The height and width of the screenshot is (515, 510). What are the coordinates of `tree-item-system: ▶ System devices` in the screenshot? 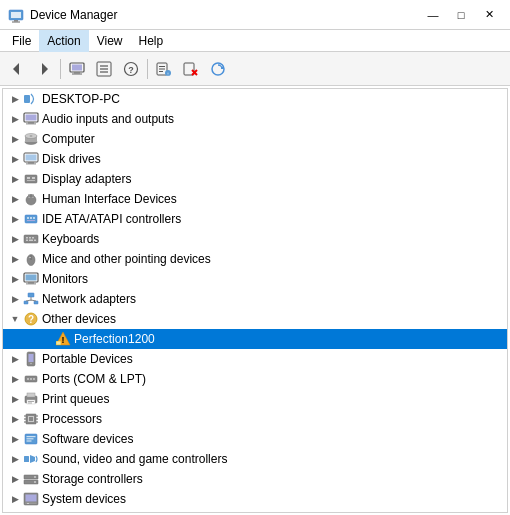 It's located at (255, 499).